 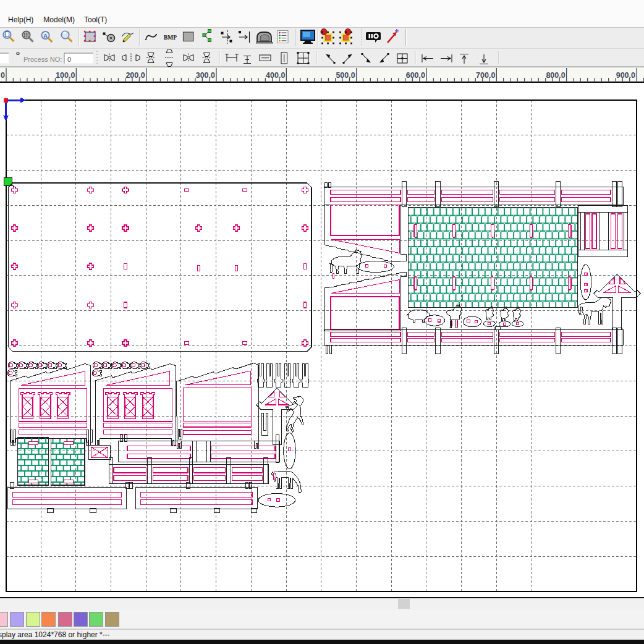 I want to click on svg-text: BMP, so click(x=171, y=38).